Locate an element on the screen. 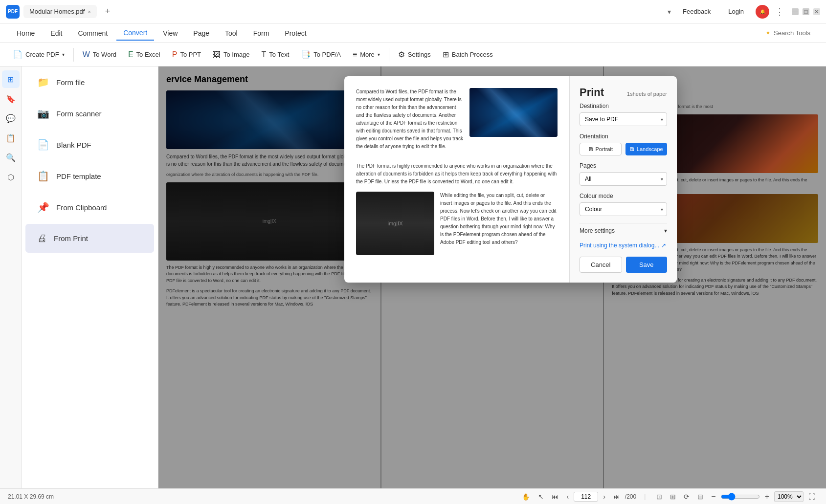  system-dialog-link: Print using the system dialog... ↗ is located at coordinates (623, 245).